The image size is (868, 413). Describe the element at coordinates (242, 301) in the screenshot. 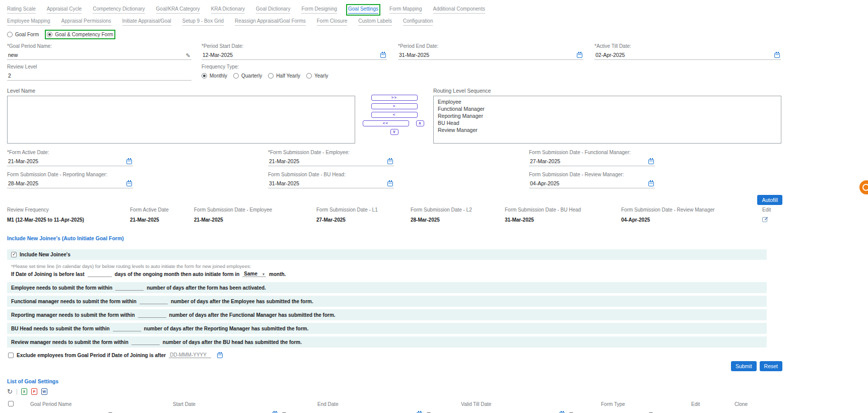

I see `rule-post-text: number of days after the Employee has su…` at that location.